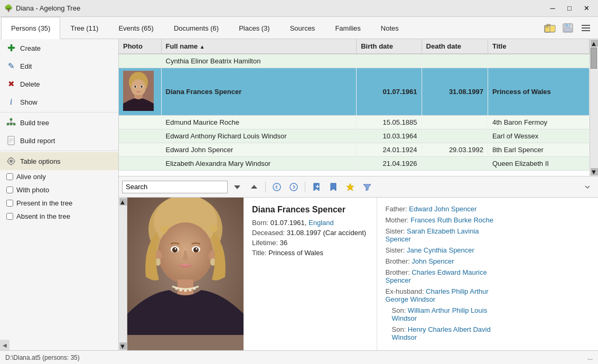 The image size is (598, 364). What do you see at coordinates (254, 187) in the screenshot?
I see `nav-up-button` at bounding box center [254, 187].